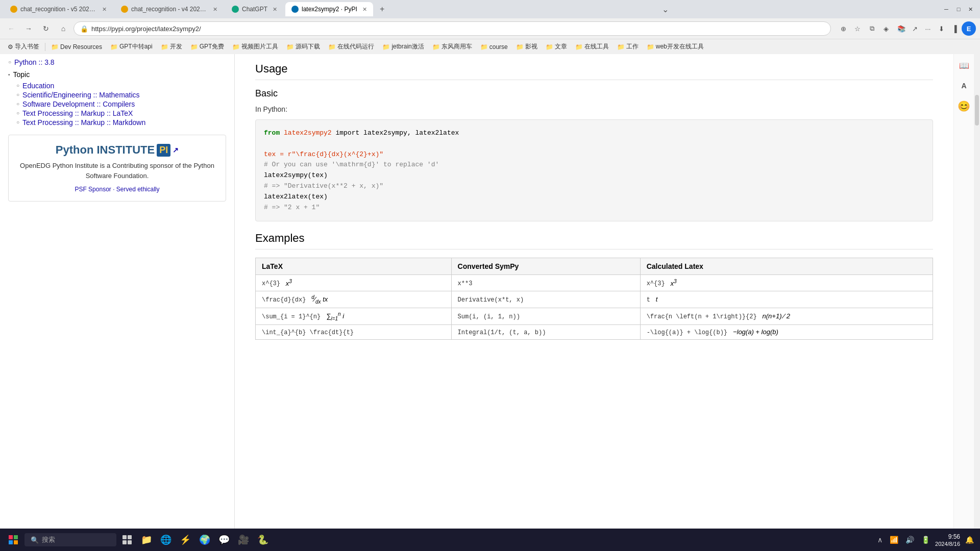  Describe the element at coordinates (254, 9) in the screenshot. I see `tab-3: ChatGPT ✕` at that location.